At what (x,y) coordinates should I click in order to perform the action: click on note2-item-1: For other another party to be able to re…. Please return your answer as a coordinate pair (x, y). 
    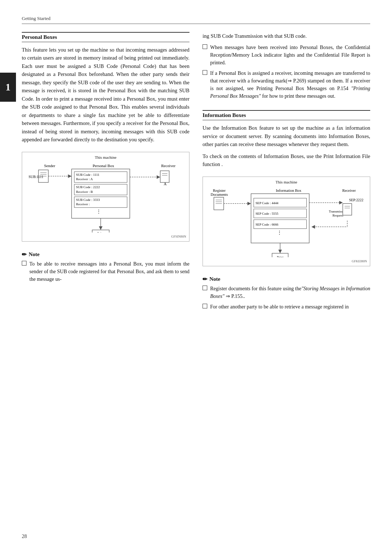
    Looking at the image, I should click on (286, 307).